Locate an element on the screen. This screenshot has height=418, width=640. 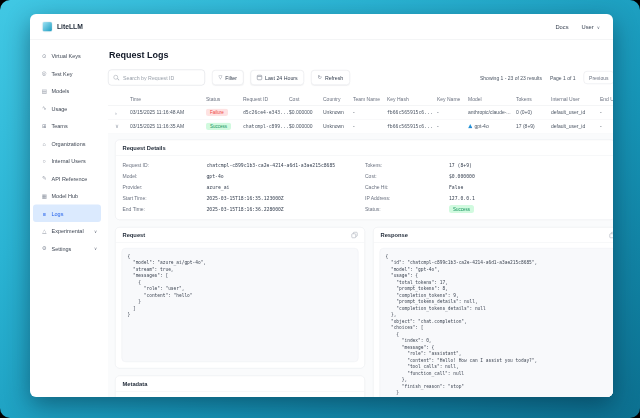
table-row-expanded: ∨ 03/15/2025 11:16:35 AM Success chatcmp… is located at coordinates (360, 127).